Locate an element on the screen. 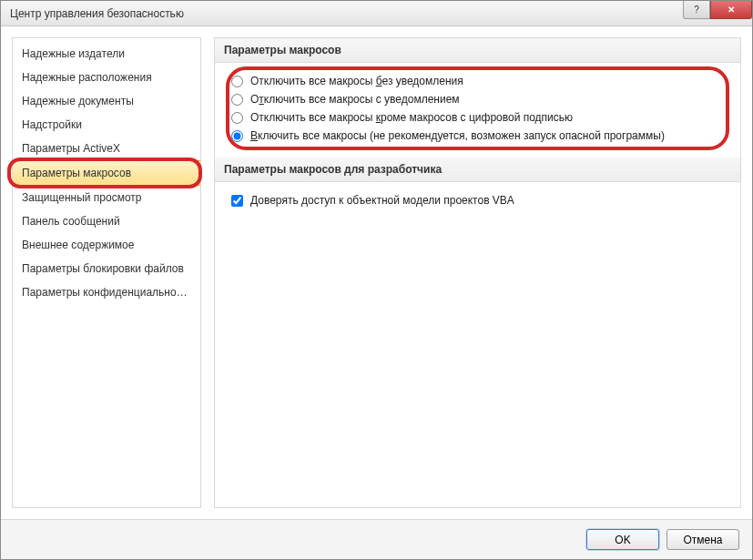  highlight-annotation-main: Отключить все макросы без уведомления От… is located at coordinates (477, 108).